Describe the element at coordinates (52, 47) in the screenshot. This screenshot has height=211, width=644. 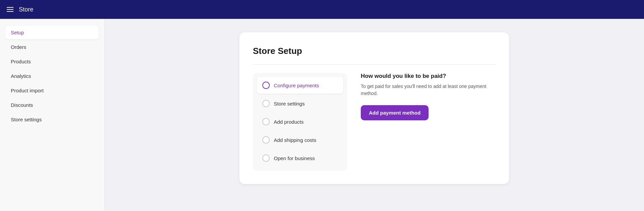
I see `sidebar-item-orders: Orders` at that location.